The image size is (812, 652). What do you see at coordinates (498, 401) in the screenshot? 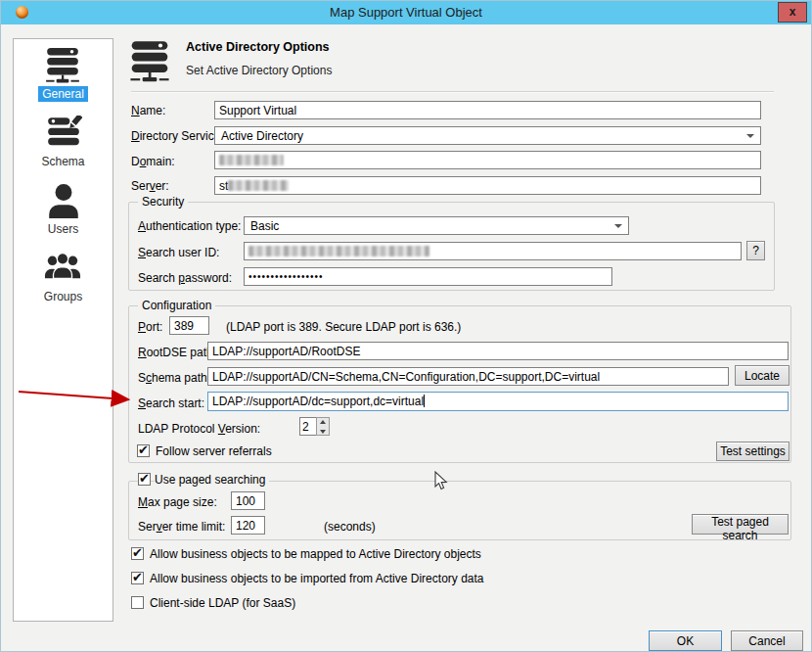
I see `search-start-input: LDAP://supportAD/dc=support,dc=virtual` at bounding box center [498, 401].